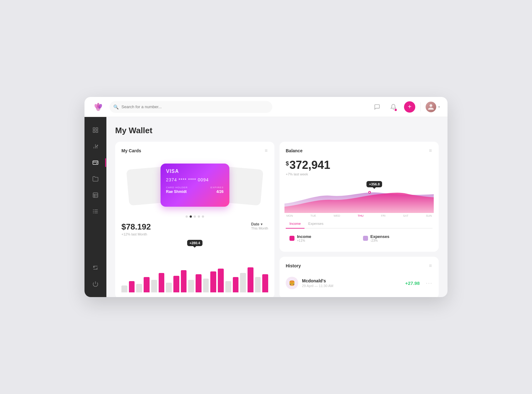  Describe the element at coordinates (260, 224) in the screenshot. I see `date-filter: Date ▾` at that location.